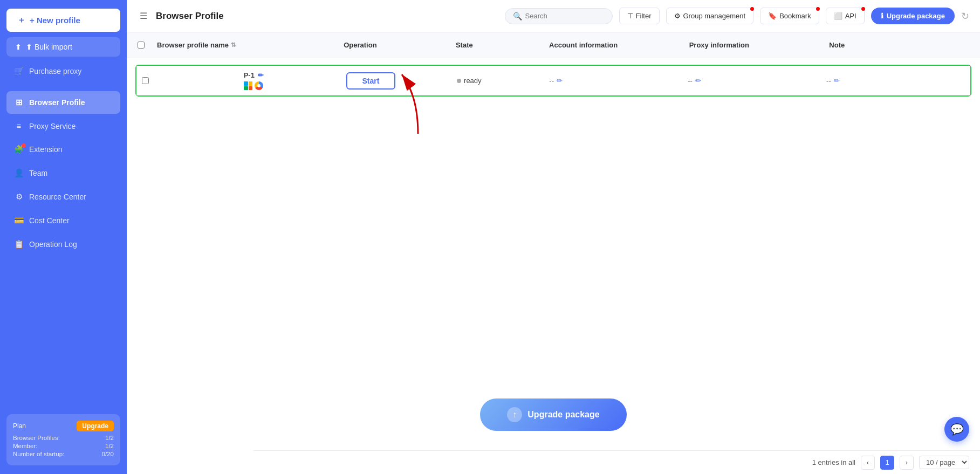 The height and width of the screenshot is (474, 980). Describe the element at coordinates (553, 45) in the screenshot. I see `table-header: Browser profile name ⇅ Operation State A…` at that location.